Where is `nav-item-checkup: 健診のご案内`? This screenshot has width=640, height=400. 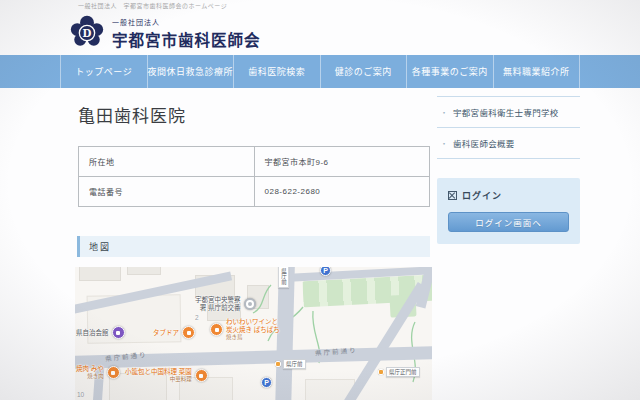
nav-item-checkup: 健診のご案内 is located at coordinates (364, 72).